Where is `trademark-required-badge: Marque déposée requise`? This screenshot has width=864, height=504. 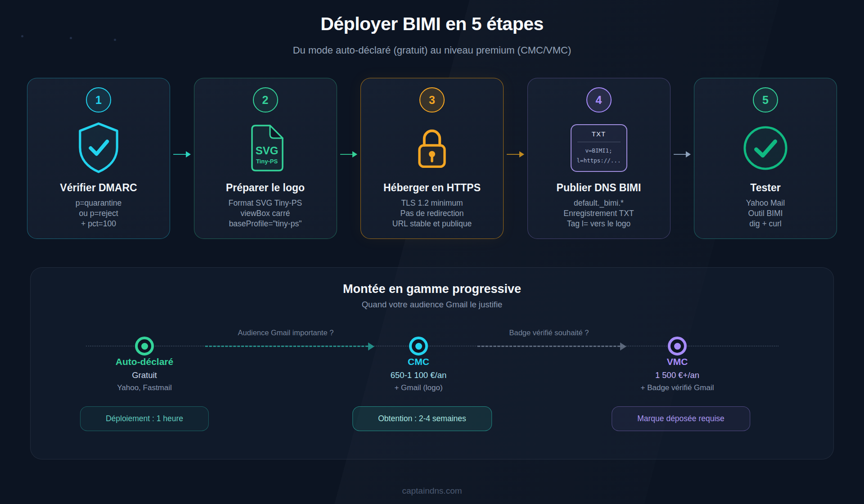
trademark-required-badge: Marque déposée requise is located at coordinates (681, 418).